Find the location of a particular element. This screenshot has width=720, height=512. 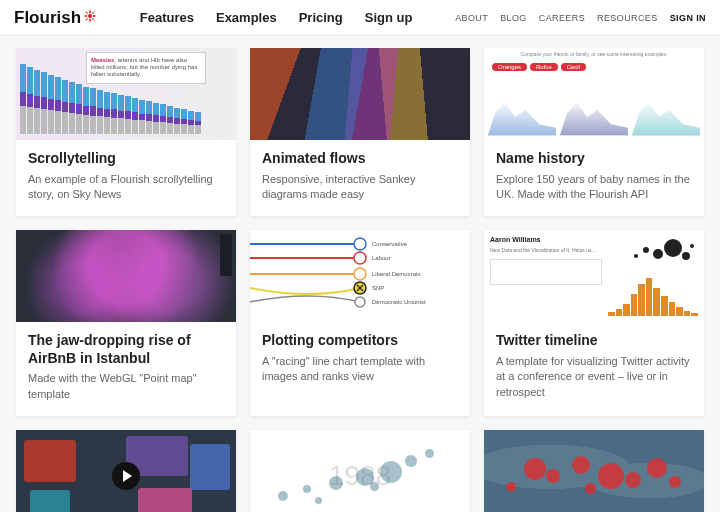

logo-mark-icon is located at coordinates (90, 16).